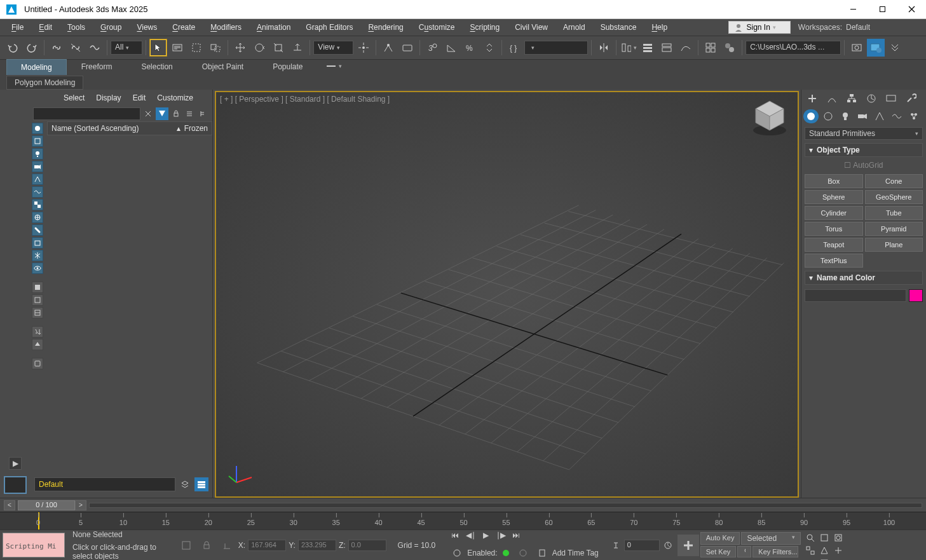 The height and width of the screenshot is (560, 926). What do you see at coordinates (604, 48) in the screenshot?
I see `mirror-button` at bounding box center [604, 48].